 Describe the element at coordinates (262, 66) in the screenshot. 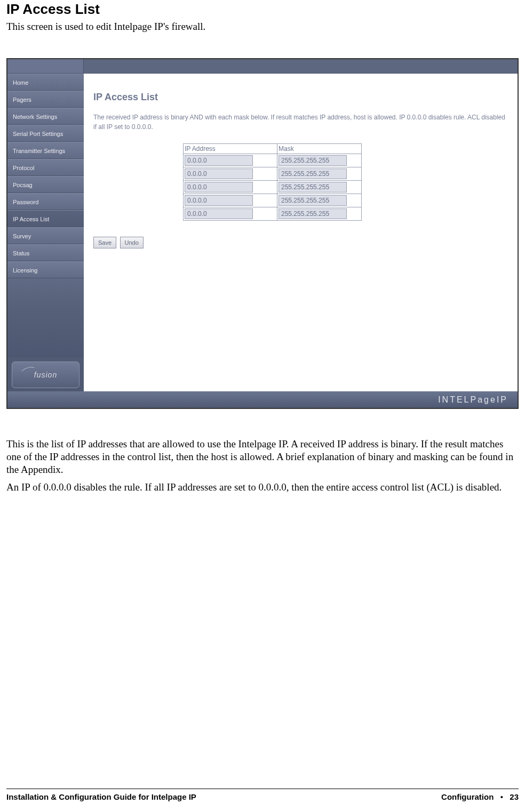

I see `top-bar` at that location.